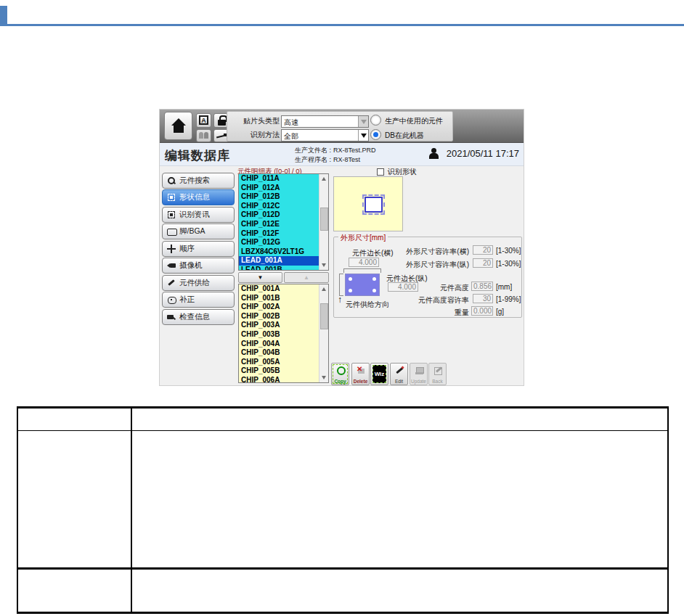 Image resolution: width=684 pixels, height=616 pixels. Describe the element at coordinates (437, 265) in the screenshot. I see `tolerance-v-label: 外形尺寸容许率(纵)` at that location.